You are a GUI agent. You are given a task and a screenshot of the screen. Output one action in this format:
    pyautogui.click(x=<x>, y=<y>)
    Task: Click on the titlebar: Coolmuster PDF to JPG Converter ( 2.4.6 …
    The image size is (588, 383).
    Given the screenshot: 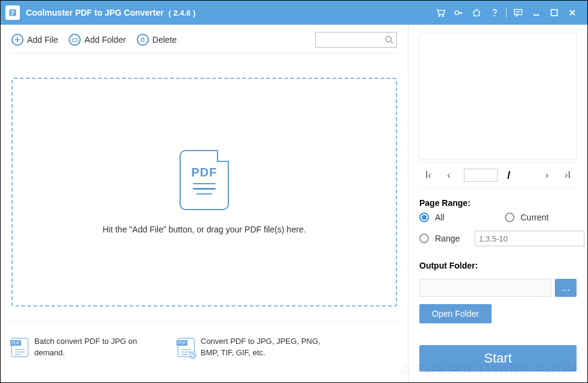 What is the action you would take?
    pyautogui.click(x=294, y=13)
    